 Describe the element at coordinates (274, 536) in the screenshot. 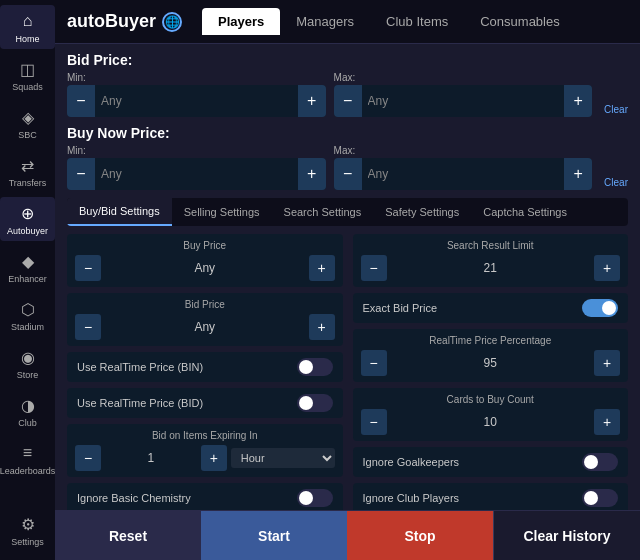

I see `start-button: Start` at that location.